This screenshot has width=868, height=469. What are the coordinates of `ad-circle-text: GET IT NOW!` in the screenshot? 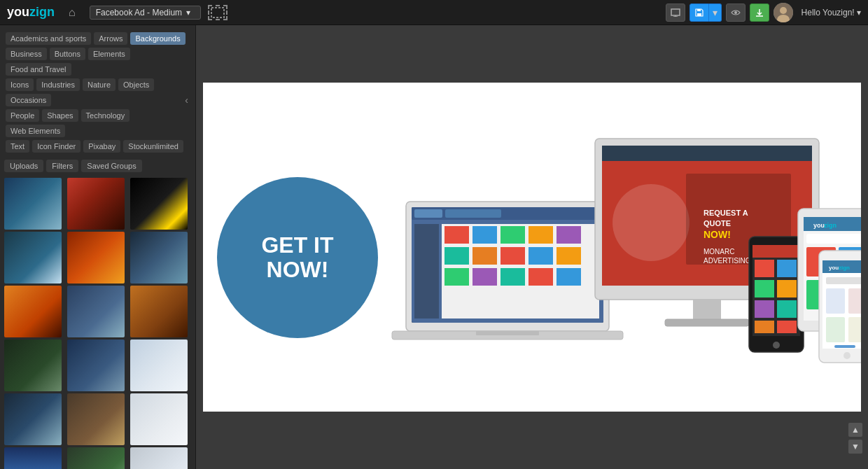 It's located at (297, 258).